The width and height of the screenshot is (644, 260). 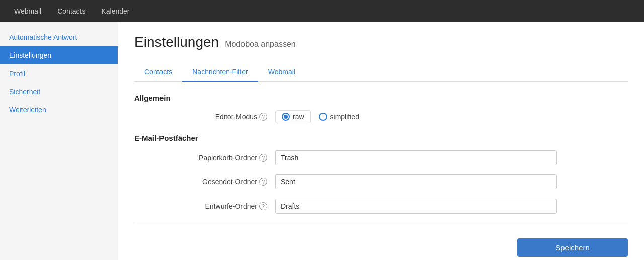 What do you see at coordinates (381, 98) in the screenshot?
I see `section-allgemein-title: Allgemein` at bounding box center [381, 98].